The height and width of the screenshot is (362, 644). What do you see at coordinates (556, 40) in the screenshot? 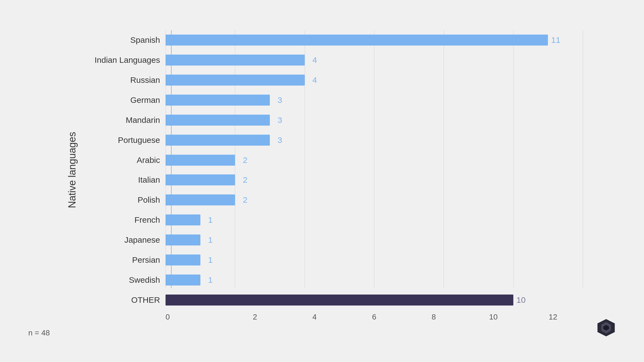
I see `bar-value-label: 11` at bounding box center [556, 40].